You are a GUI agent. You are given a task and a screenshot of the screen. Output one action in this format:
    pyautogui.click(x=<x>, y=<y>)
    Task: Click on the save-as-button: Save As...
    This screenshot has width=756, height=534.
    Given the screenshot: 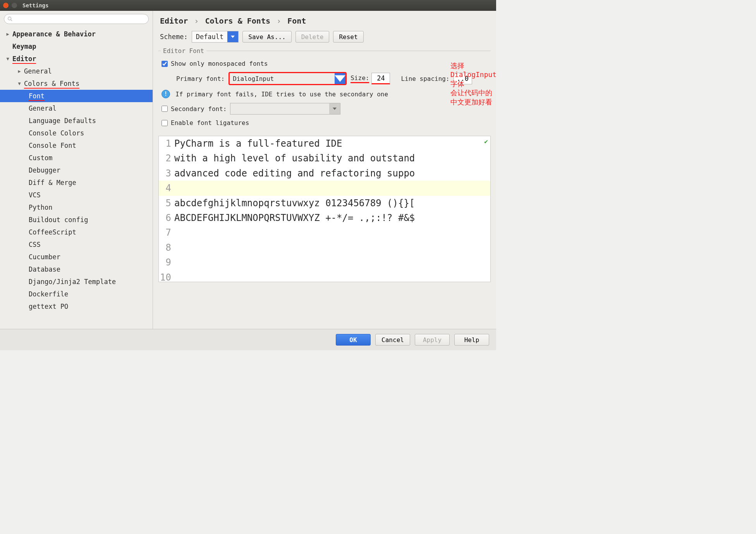 What is the action you would take?
    pyautogui.click(x=267, y=37)
    